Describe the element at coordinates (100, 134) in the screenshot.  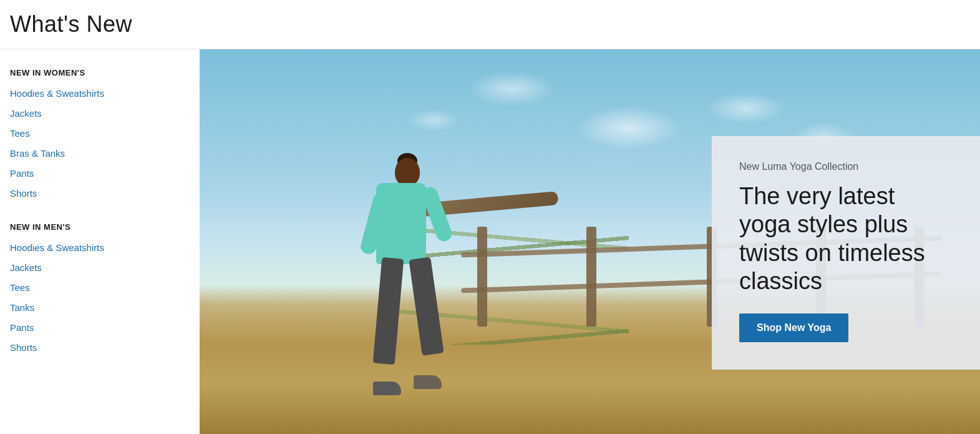
I see `sidebar-item-women-tees: Tees` at that location.